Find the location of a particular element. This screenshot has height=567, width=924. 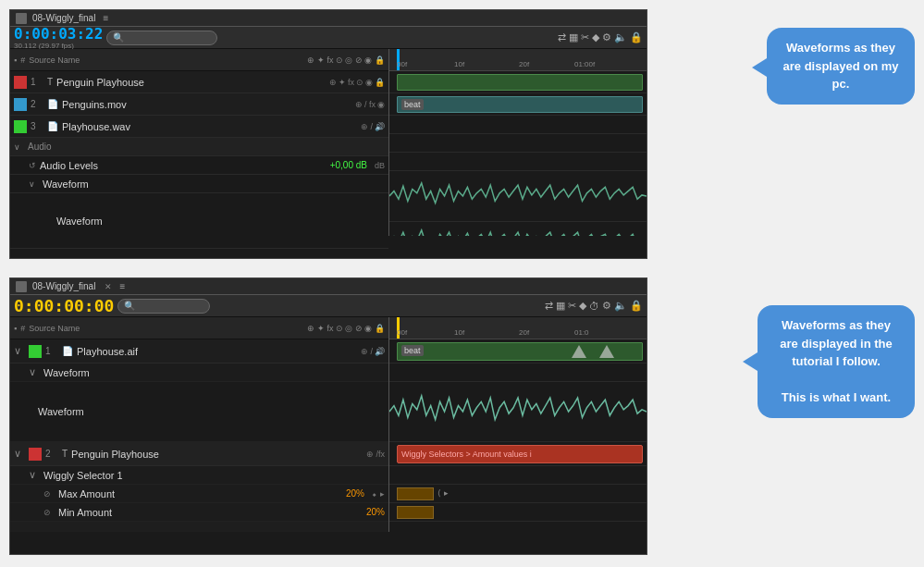

track1-num: 1 is located at coordinates (37, 81).